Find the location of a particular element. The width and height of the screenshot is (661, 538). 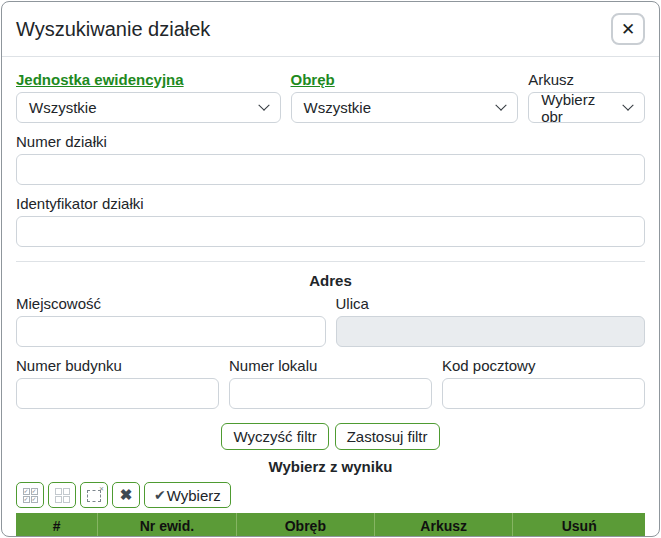

miejscowosc-label: Miejscowość is located at coordinates (171, 304).